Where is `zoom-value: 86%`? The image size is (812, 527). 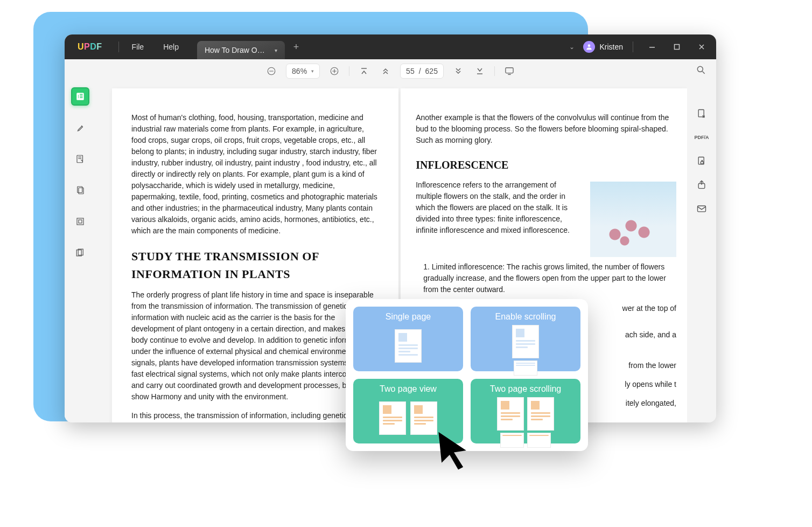 zoom-value: 86% is located at coordinates (299, 71).